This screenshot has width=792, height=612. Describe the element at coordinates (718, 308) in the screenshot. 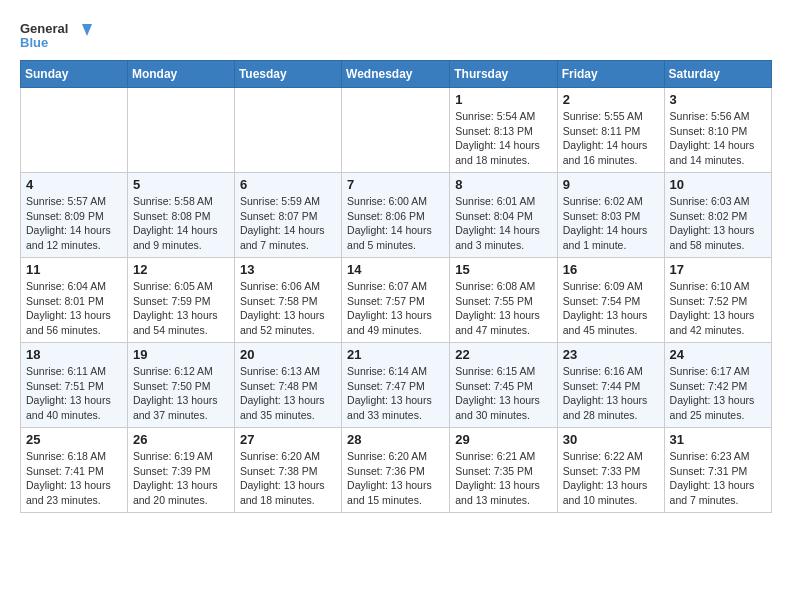

I see `day-info: Sunrise: 6:10 AMSunset: 7:52 PMDaylight:…` at that location.